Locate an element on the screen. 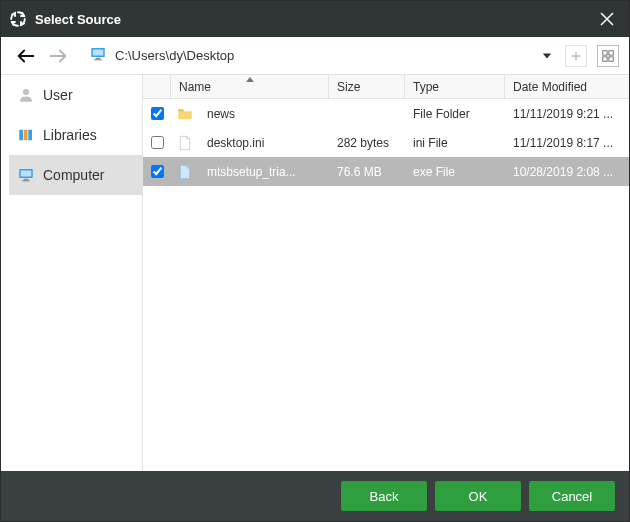 The height and width of the screenshot is (522, 630). sidebar-item-label: Computer is located at coordinates (74, 175).